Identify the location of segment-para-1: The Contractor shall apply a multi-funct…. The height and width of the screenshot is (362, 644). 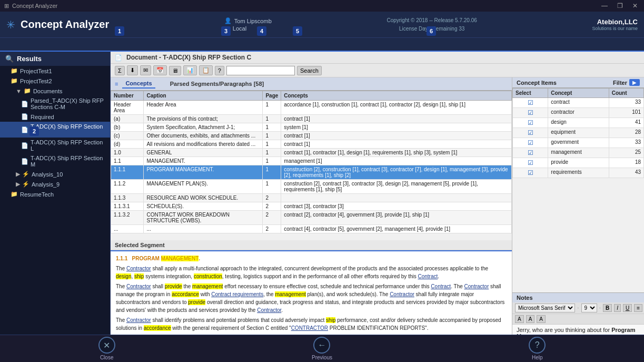
(311, 272).